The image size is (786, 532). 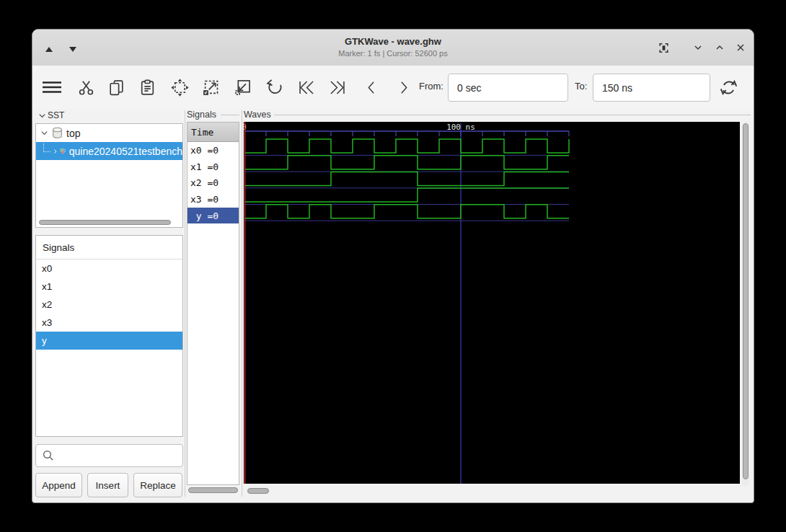 I want to click on pane-splitter-left, so click(x=185, y=303).